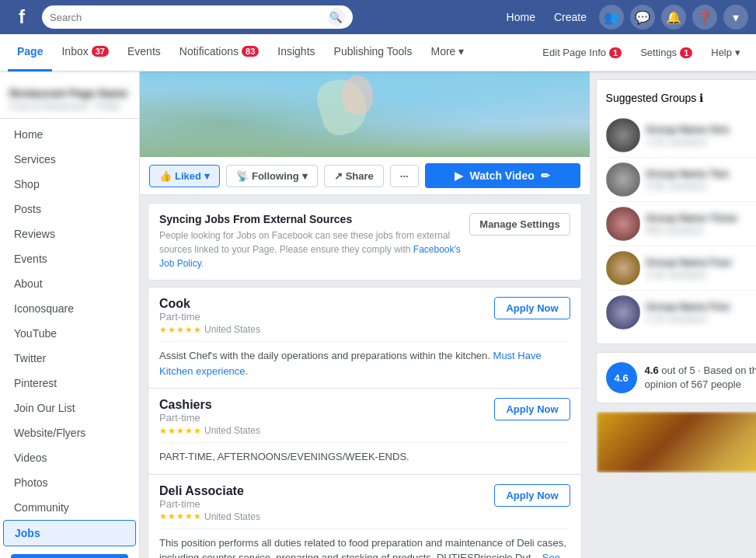 This screenshot has height=558, width=756. Describe the element at coordinates (70, 358) in the screenshot. I see `sidebar-item-twitter: Twitter` at that location.